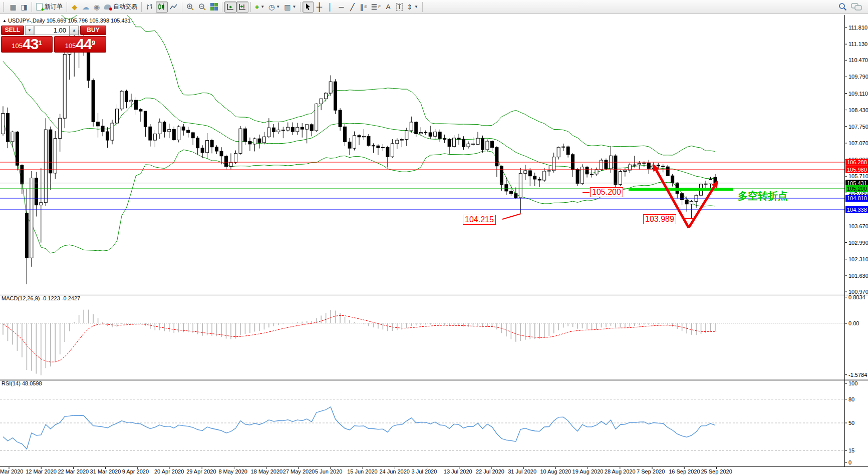  I want to click on market-button: ☁, so click(86, 7).